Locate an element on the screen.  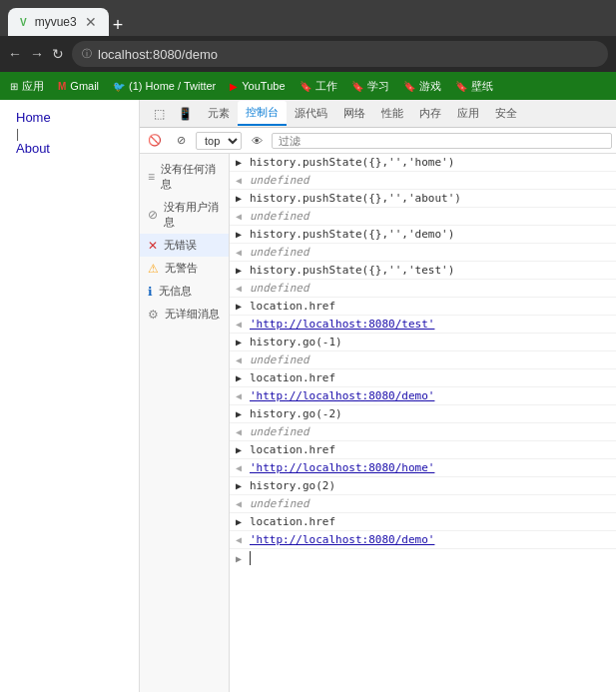
clear-console-button: 🚫 is located at coordinates (155, 141).